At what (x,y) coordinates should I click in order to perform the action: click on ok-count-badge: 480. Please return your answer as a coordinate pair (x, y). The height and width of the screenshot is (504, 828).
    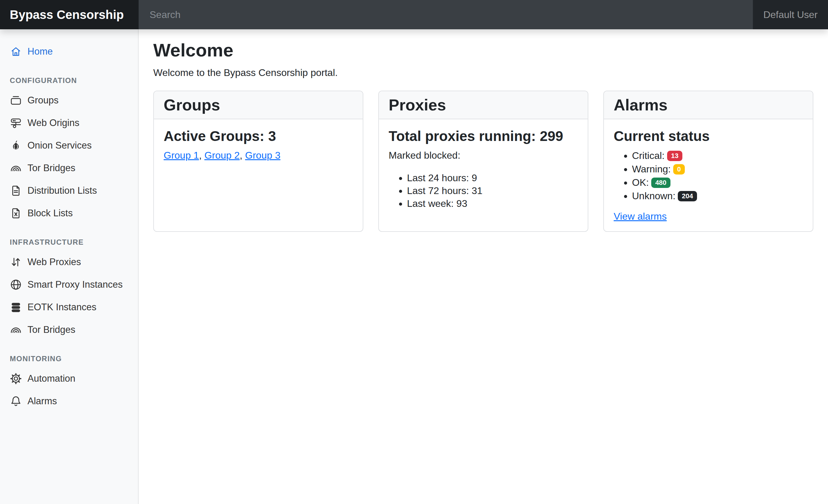
    Looking at the image, I should click on (661, 183).